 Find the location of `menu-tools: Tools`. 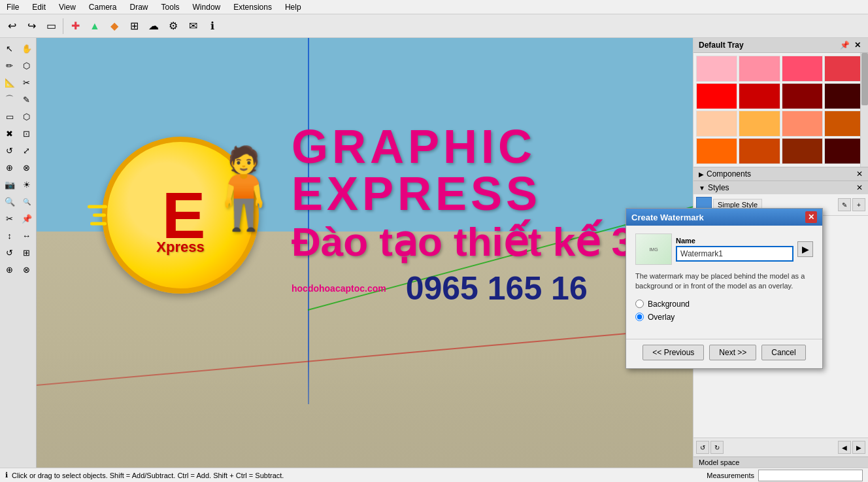

menu-tools: Tools is located at coordinates (171, 7).